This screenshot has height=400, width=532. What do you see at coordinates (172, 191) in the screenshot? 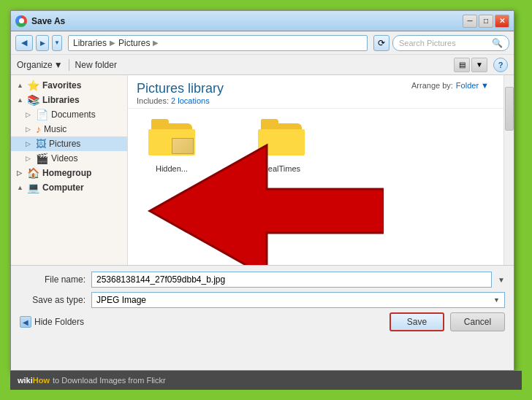
I see `folder-item-hidden: Hidden...` at bounding box center [172, 191].